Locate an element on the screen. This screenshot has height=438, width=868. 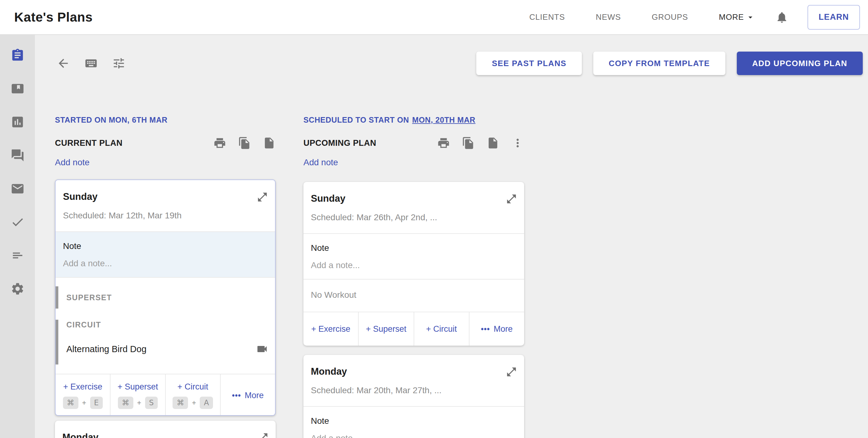
current-plan-start-date: STARTED ON MON, 6TH MAR is located at coordinates (165, 120).